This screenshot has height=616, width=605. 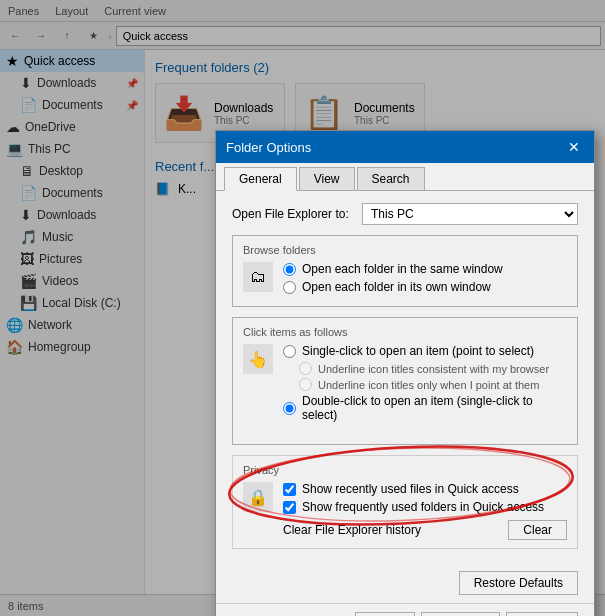 I want to click on same-window-row: Open each folder in the same window, so click(x=393, y=269).